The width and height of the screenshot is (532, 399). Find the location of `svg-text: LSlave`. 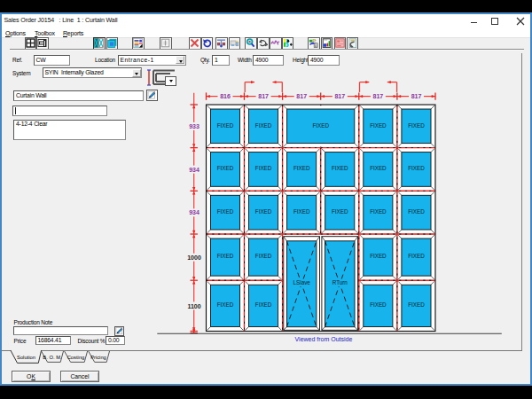

svg-text: LSlave is located at coordinates (302, 282).